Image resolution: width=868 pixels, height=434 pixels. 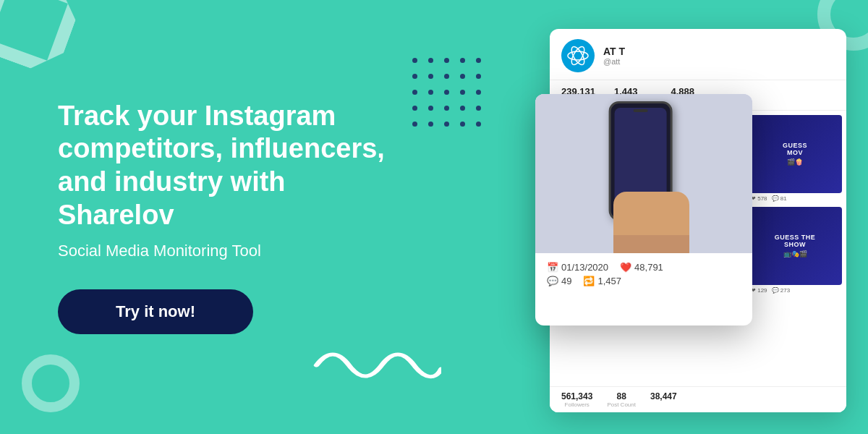 I want to click on post-emojis-3: 🎬🍿, so click(x=795, y=162).